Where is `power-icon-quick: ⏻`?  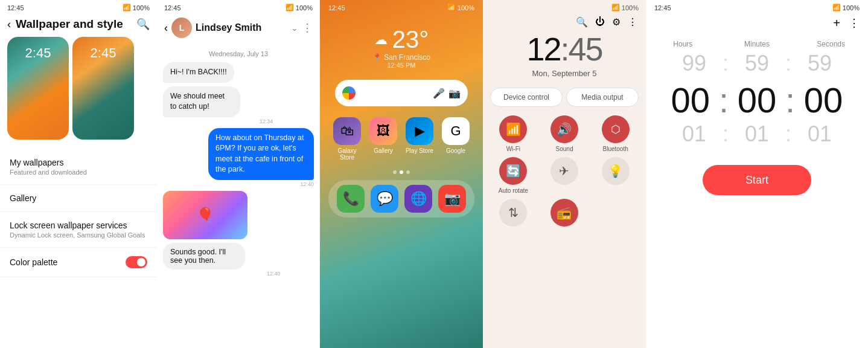 power-icon-quick: ⏻ is located at coordinates (600, 22).